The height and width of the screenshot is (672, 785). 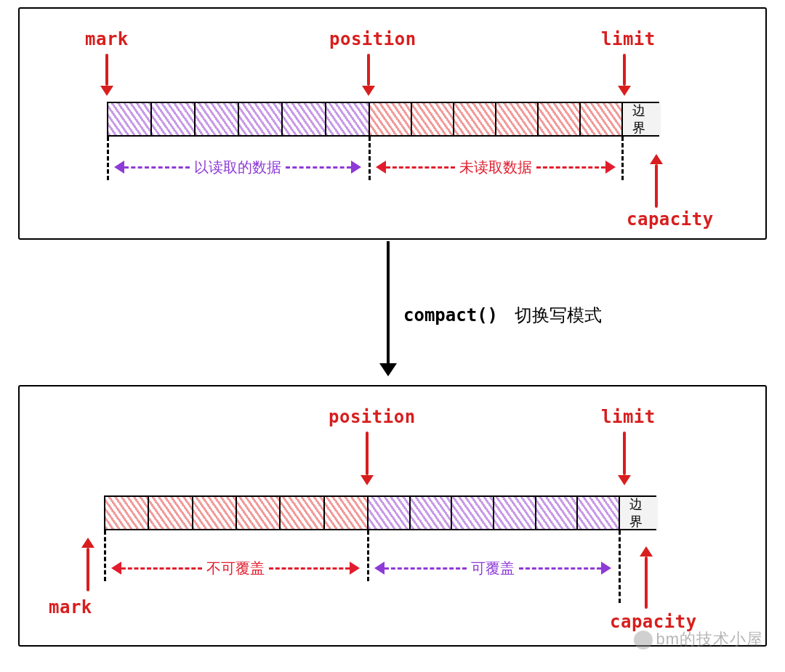 I want to click on seg-boundary-b: 边界, so click(x=639, y=513).